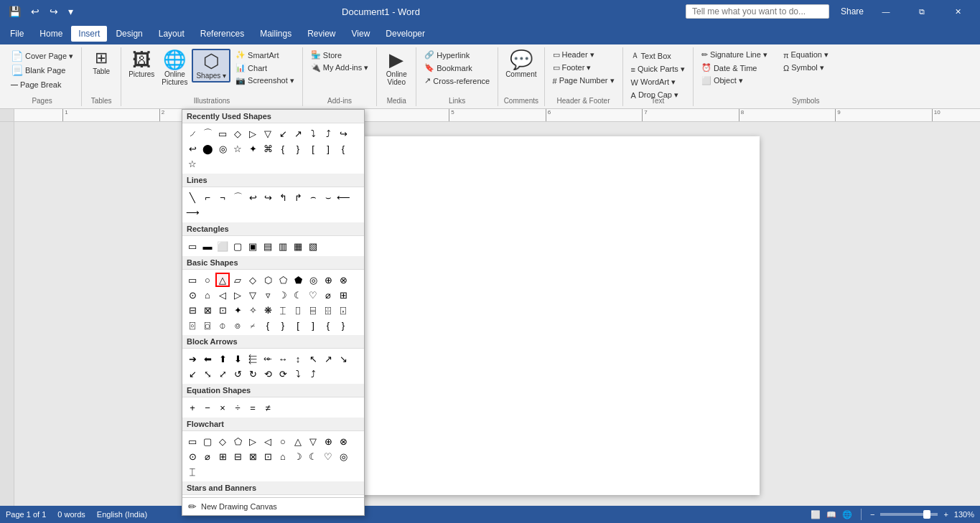  What do you see at coordinates (223, 310) in the screenshot?
I see `shape-item: ⊡` at bounding box center [223, 310].